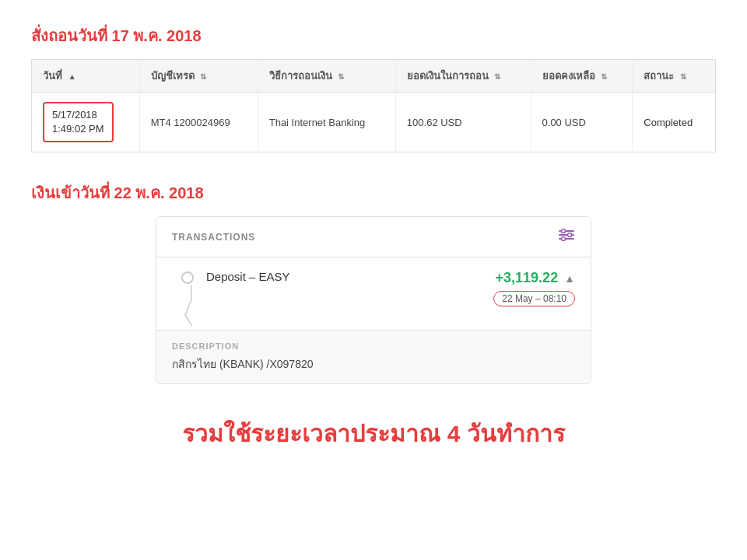  I want to click on cell-balance: 0.00 USD, so click(582, 123).